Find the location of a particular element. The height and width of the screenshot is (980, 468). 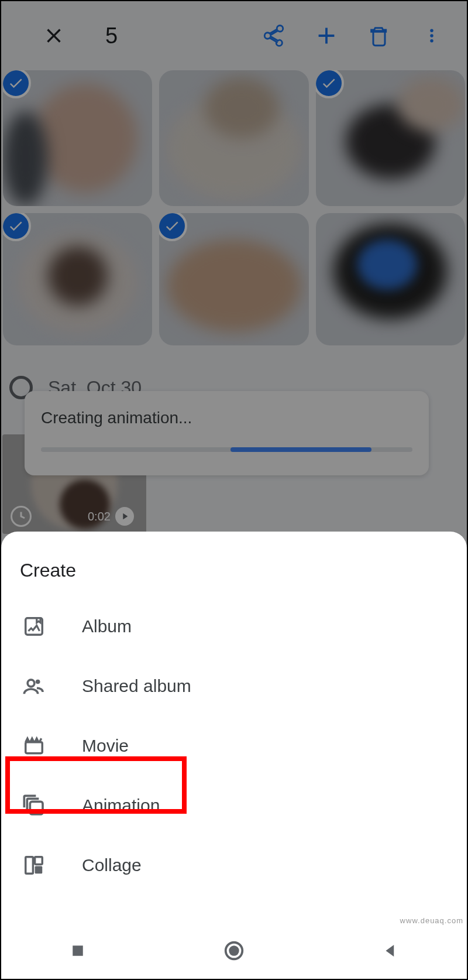

create-album: Album is located at coordinates (234, 626).